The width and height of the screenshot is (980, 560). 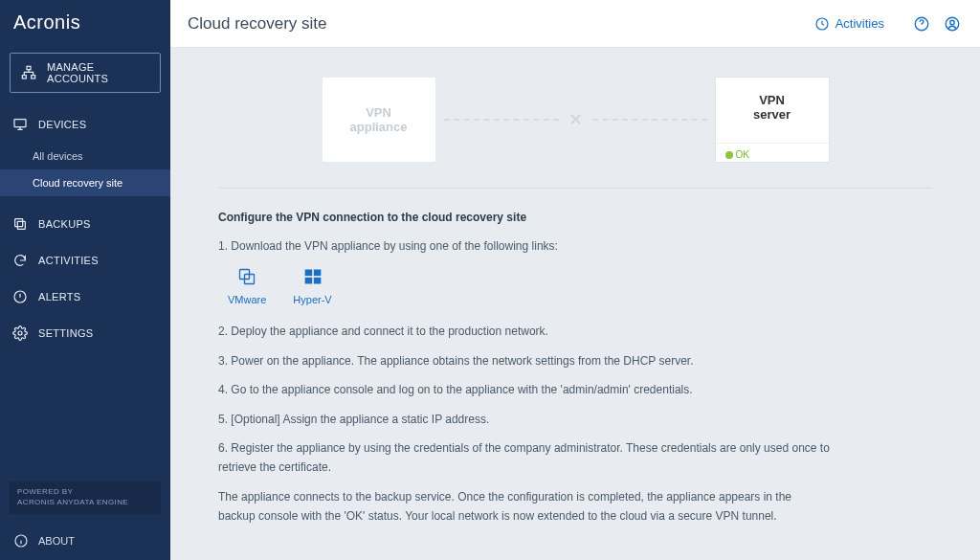 What do you see at coordinates (524, 419) in the screenshot?
I see `instructions-step5: 5. [Optional] Assign the appliance a sta…` at bounding box center [524, 419].